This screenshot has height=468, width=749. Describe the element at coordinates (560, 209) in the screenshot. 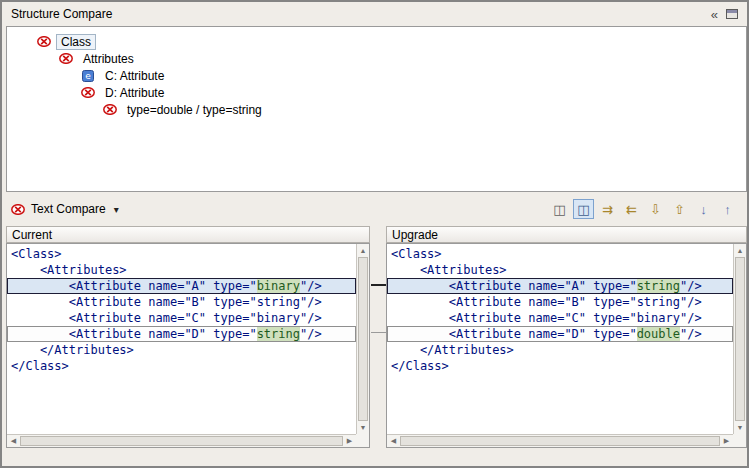

I see `ancestor-pane-icon: ◫` at that location.